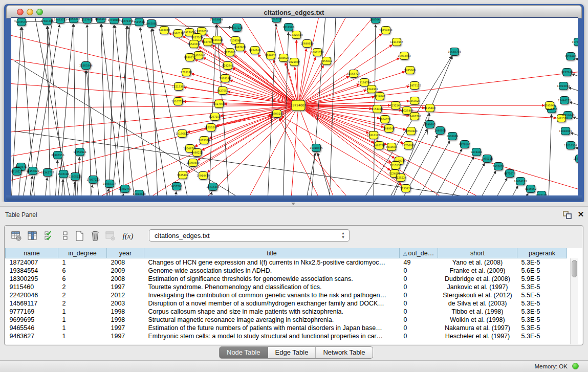  Describe the element at coordinates (287, 303) in the screenshot. I see `table-row: 1456911722003Disruption of a novel membe…` at that location.